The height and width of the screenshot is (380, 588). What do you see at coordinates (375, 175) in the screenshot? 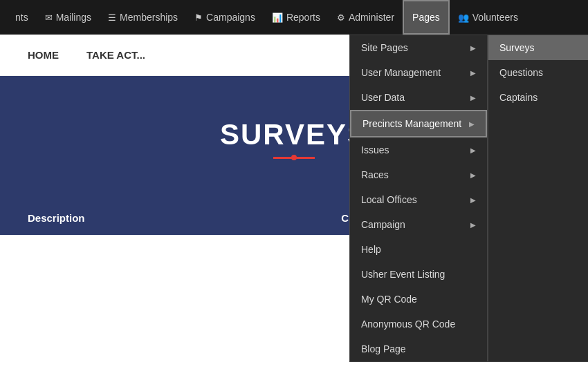
I see `races-label: Races` at bounding box center [375, 175].